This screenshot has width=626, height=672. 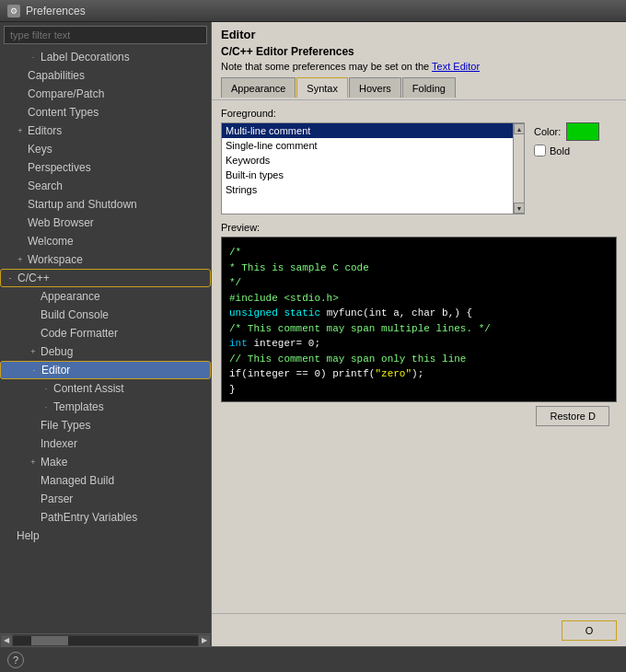 What do you see at coordinates (65, 425) in the screenshot?
I see `tree-item-label: File Types` at bounding box center [65, 425].